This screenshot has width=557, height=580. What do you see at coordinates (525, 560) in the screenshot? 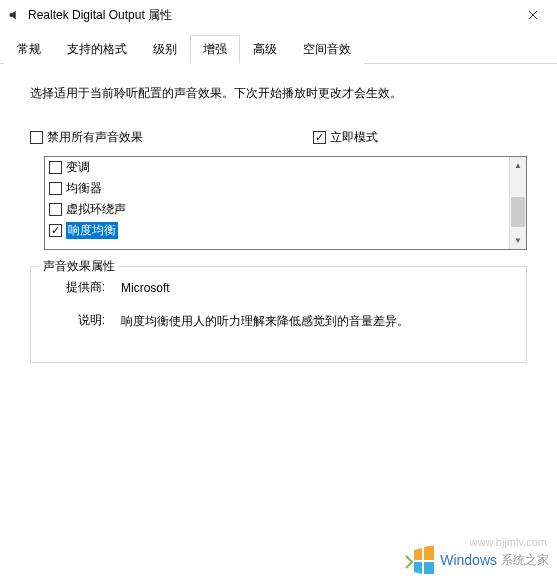
I see `watermark-suffix: 系统之家` at bounding box center [525, 560].